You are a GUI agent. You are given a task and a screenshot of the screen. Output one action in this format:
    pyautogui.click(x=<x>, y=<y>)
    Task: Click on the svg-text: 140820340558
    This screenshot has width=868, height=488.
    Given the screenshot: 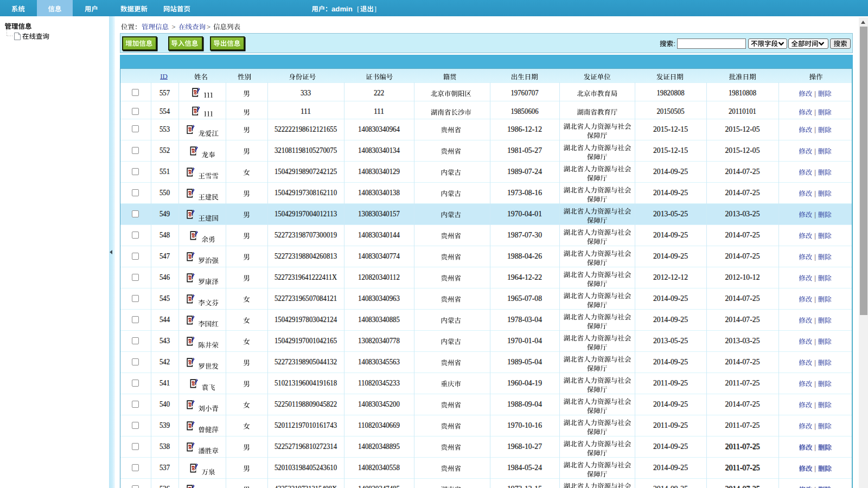 What is the action you would take?
    pyautogui.click(x=379, y=467)
    